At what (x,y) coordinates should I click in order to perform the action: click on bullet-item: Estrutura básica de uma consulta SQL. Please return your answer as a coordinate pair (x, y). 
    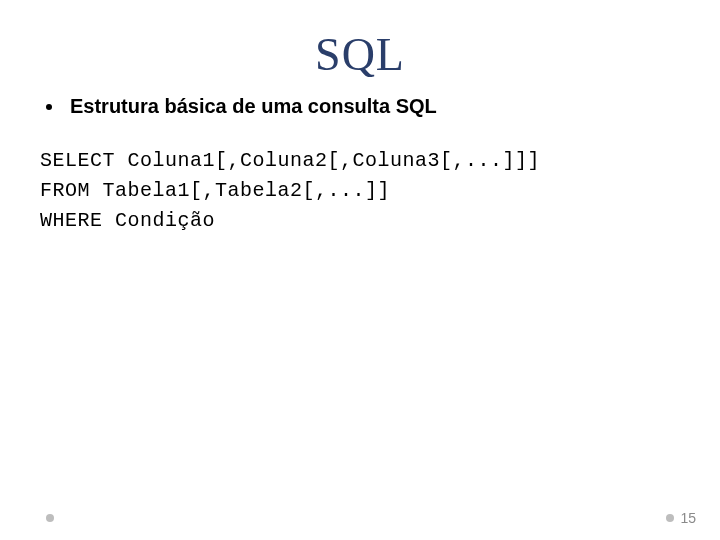
    Looking at the image, I should click on (360, 106).